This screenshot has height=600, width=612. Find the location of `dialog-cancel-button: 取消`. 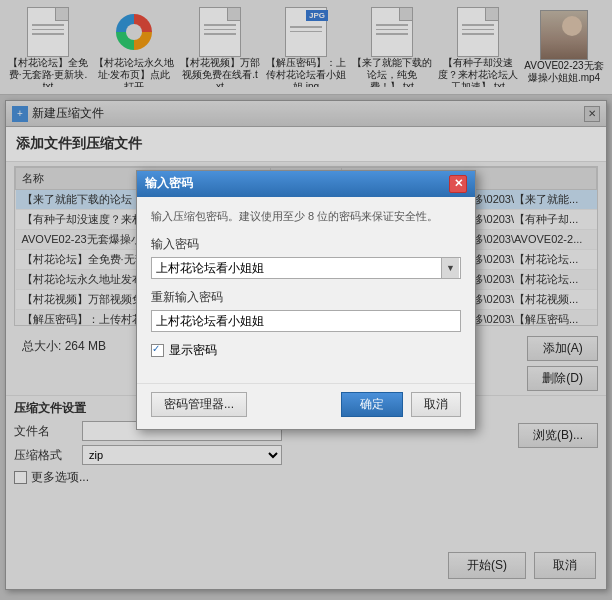

dialog-cancel-button: 取消 is located at coordinates (436, 404).